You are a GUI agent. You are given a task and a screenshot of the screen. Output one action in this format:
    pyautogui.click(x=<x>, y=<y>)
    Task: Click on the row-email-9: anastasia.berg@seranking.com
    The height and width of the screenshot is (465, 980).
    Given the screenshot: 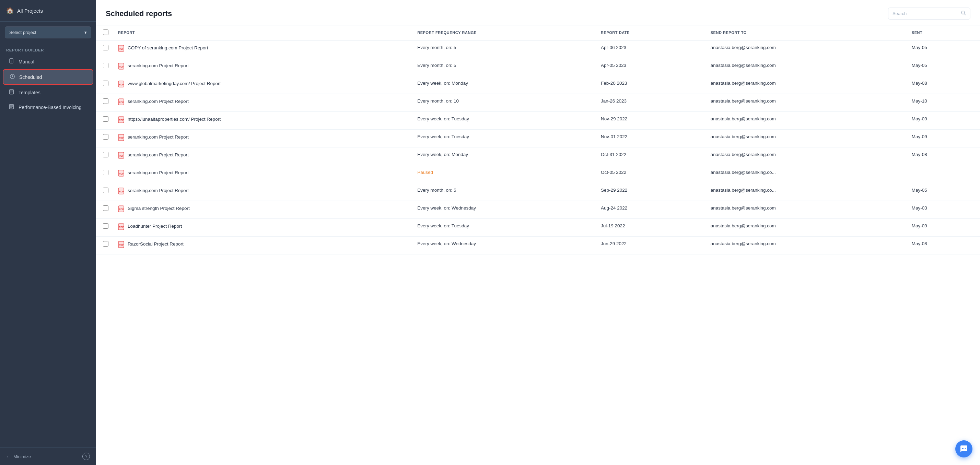 What is the action you would take?
    pyautogui.click(x=807, y=210)
    